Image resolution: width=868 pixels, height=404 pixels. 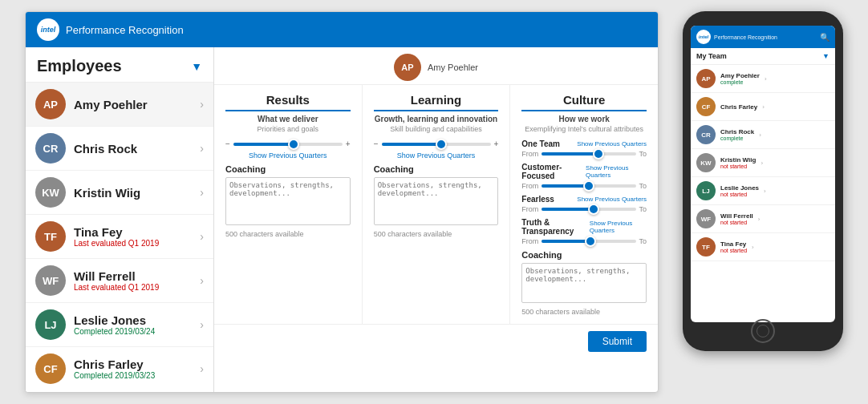 What do you see at coordinates (584, 129) in the screenshot?
I see `culture-desc: Exemplifying Intel's cultural attributes` at bounding box center [584, 129].